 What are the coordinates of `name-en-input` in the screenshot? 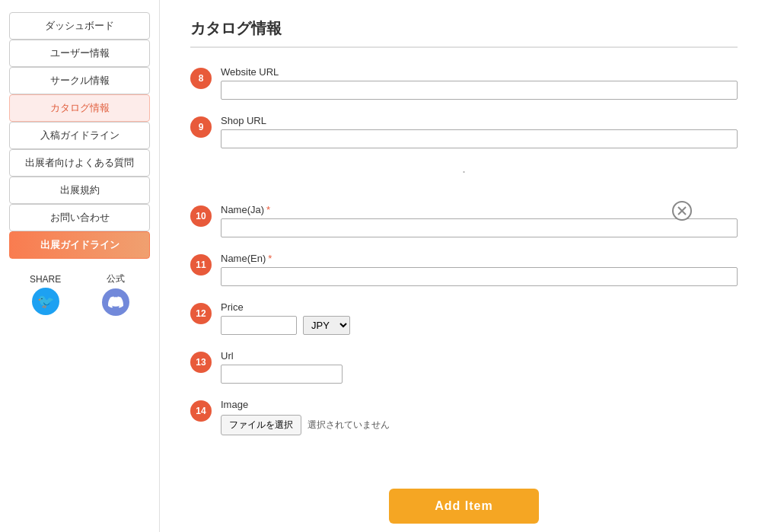 It's located at (480, 277).